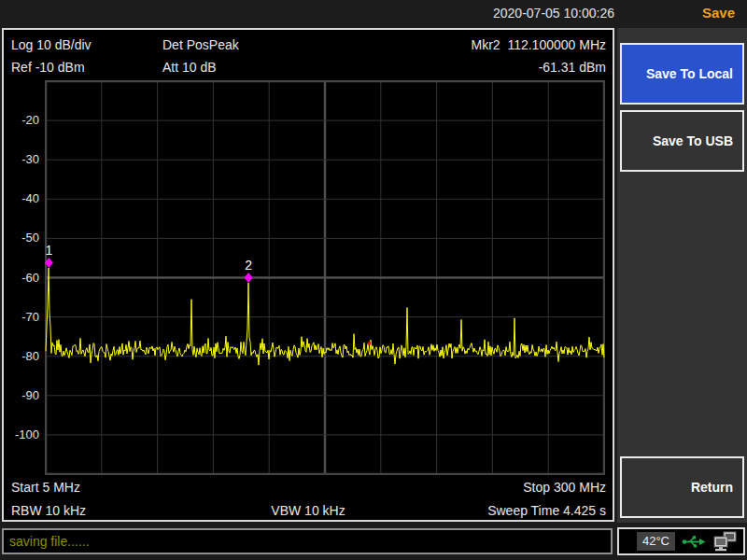  I want to click on y-tick-label: -40, so click(21, 198).